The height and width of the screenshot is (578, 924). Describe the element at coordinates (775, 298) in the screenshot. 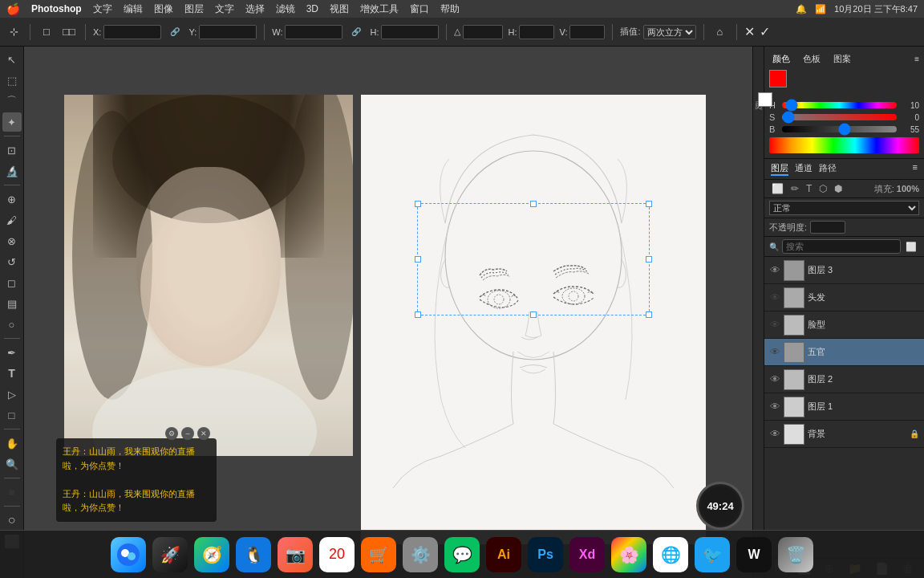

I see `layer-vis-1: 👁` at that location.